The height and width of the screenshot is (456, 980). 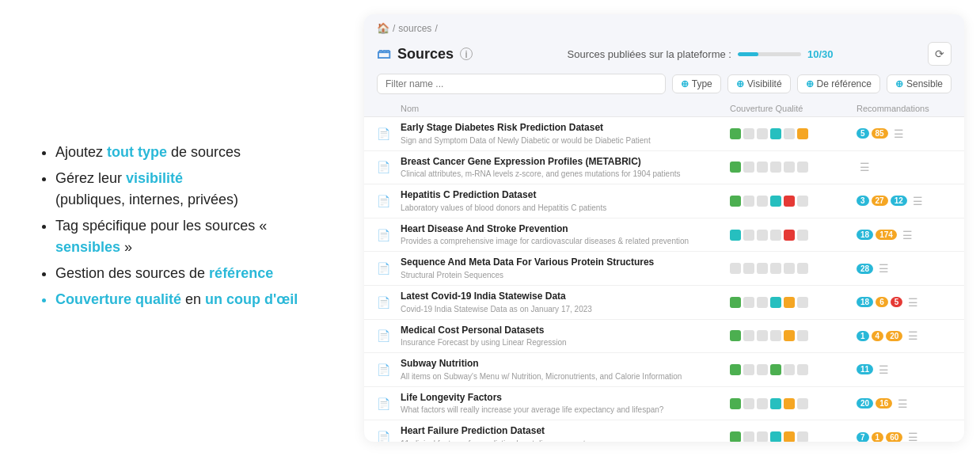 I want to click on highlight-couverture: Couverture qualité, so click(x=119, y=299).